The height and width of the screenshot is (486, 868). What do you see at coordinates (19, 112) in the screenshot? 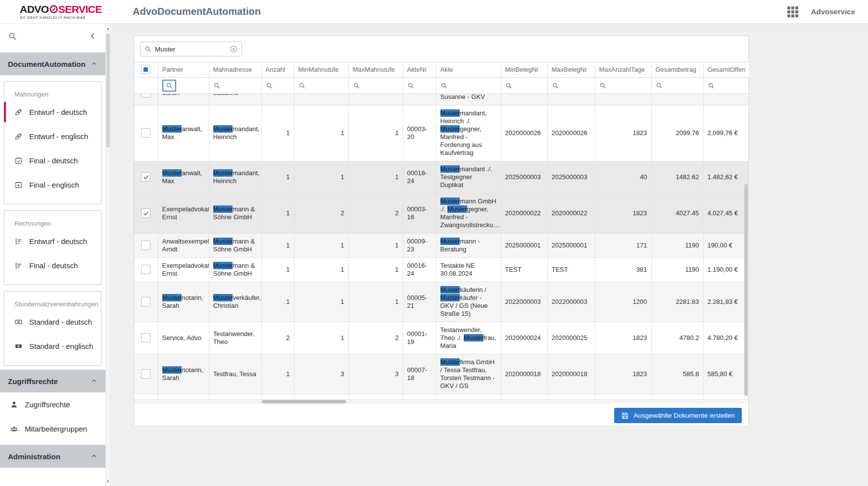
I see `pen-nib-icon` at bounding box center [19, 112].